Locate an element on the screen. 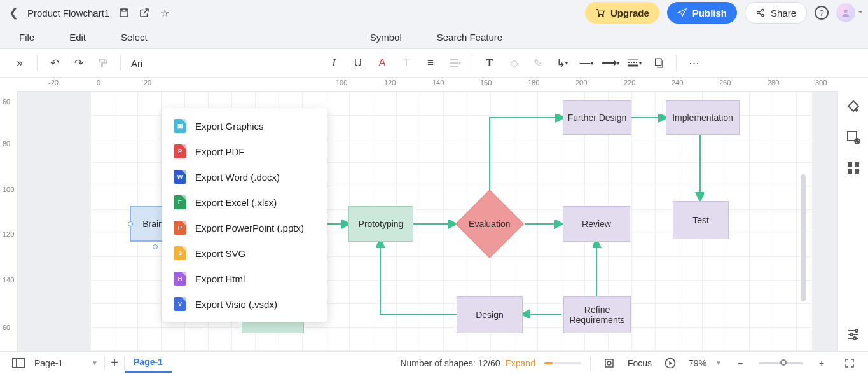 Image resolution: width=868 pixels, height=374 pixels. text-effect-icon: T is located at coordinates (406, 63).